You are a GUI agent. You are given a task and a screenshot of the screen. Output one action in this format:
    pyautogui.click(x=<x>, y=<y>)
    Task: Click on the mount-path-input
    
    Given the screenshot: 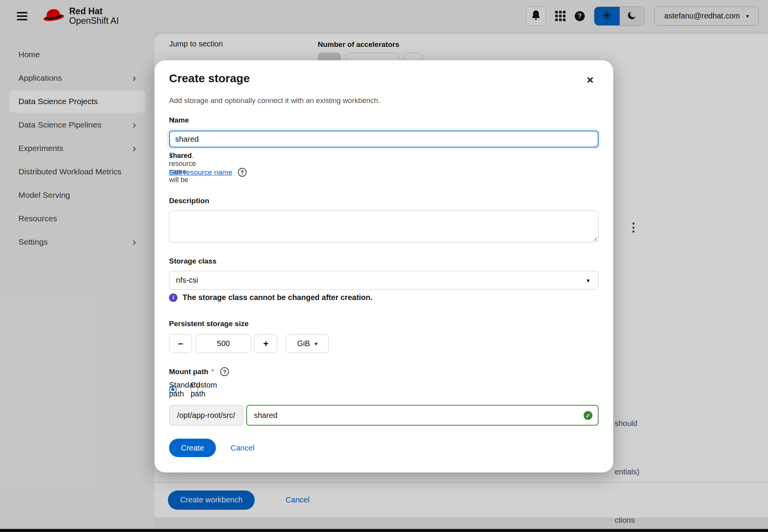 What is the action you would take?
    pyautogui.click(x=423, y=415)
    